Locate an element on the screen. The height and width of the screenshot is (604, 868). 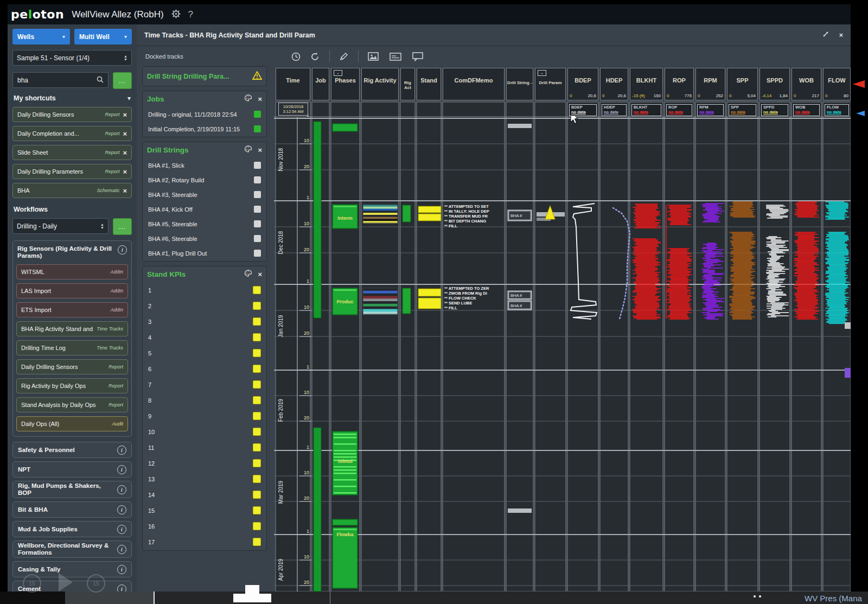
phase-label: Flowba is located at coordinates (346, 535).